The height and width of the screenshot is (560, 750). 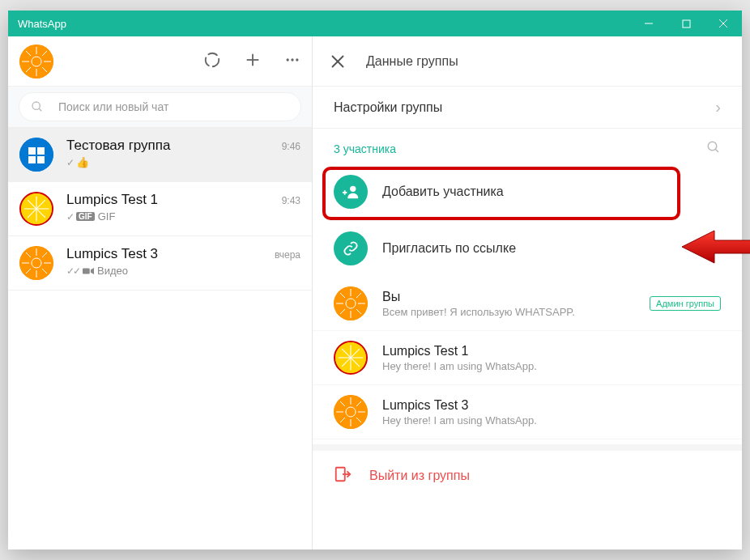 I want to click on participant-row: Lumpics Test 1 Hey there! I am using Wha…, so click(x=527, y=358).